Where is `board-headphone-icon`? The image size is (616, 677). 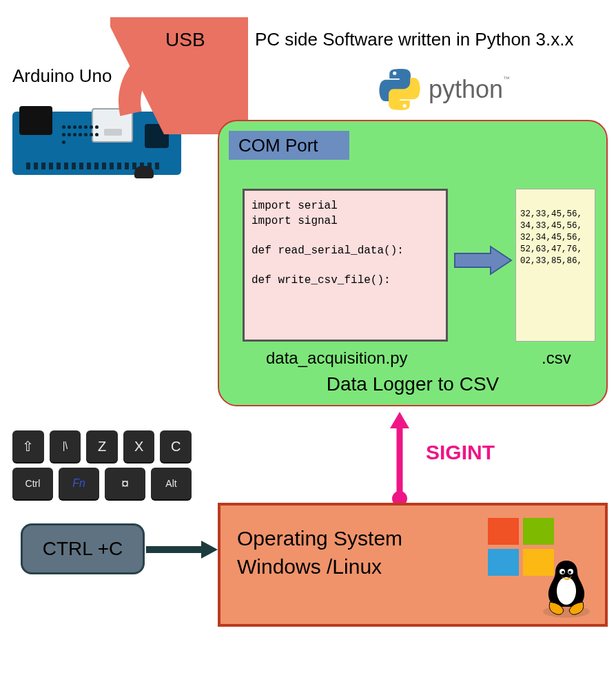
board-headphone-icon is located at coordinates (144, 172).